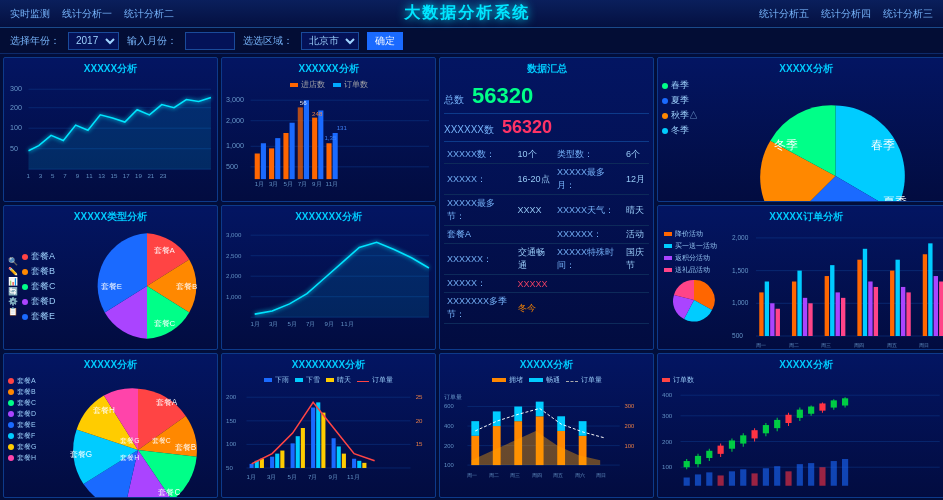  I want to click on svg-text: 400, so click(668, 394).